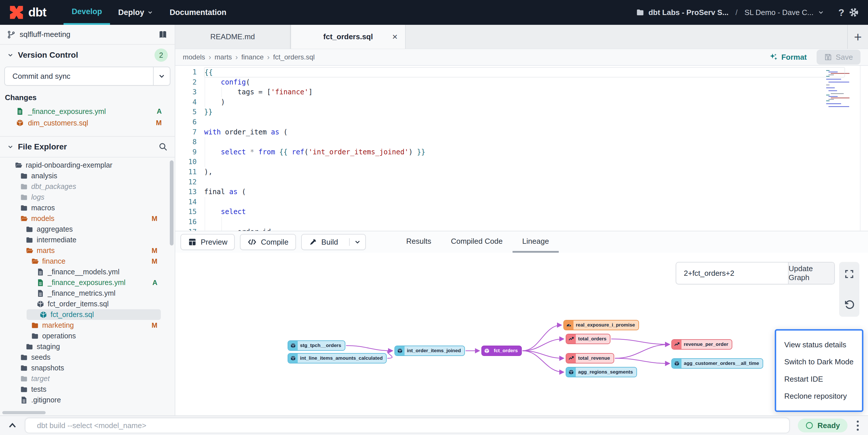 The width and height of the screenshot is (868, 435). Describe the element at coordinates (522, 92) in the screenshot. I see `code-line: 3 tags = ['finance']` at that location.